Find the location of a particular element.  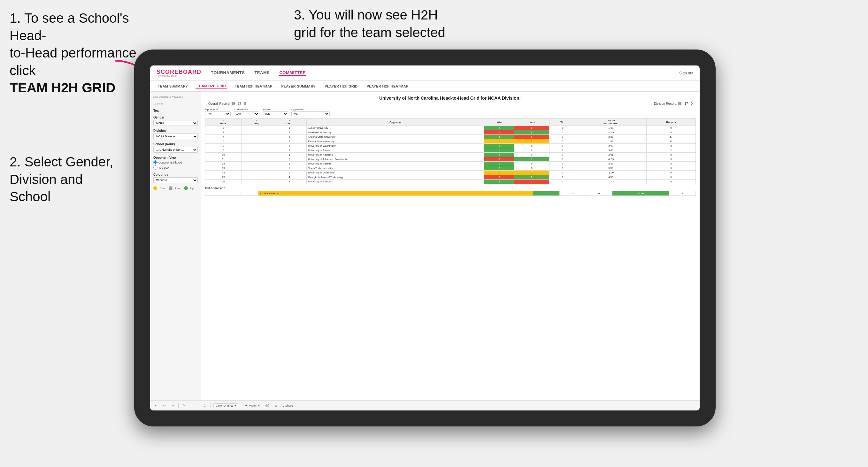

gender-section: Gender Men's is located at coordinates (176, 121).